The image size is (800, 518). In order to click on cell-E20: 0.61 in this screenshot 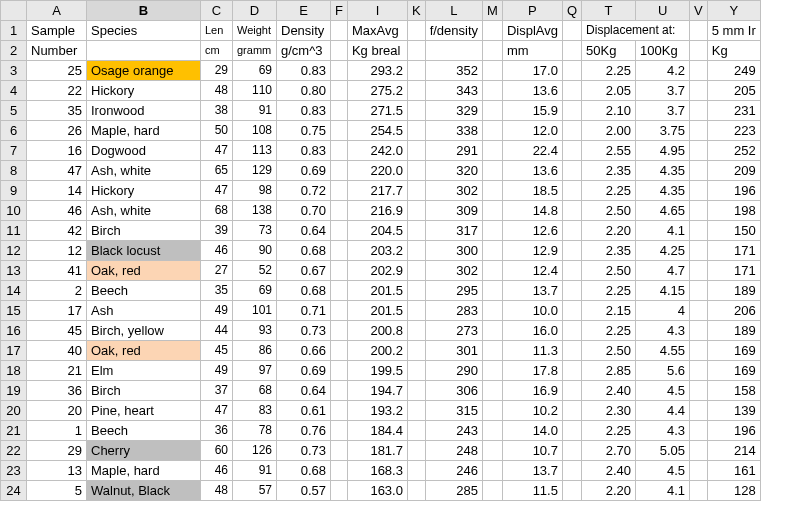, I will do `click(304, 411)`.